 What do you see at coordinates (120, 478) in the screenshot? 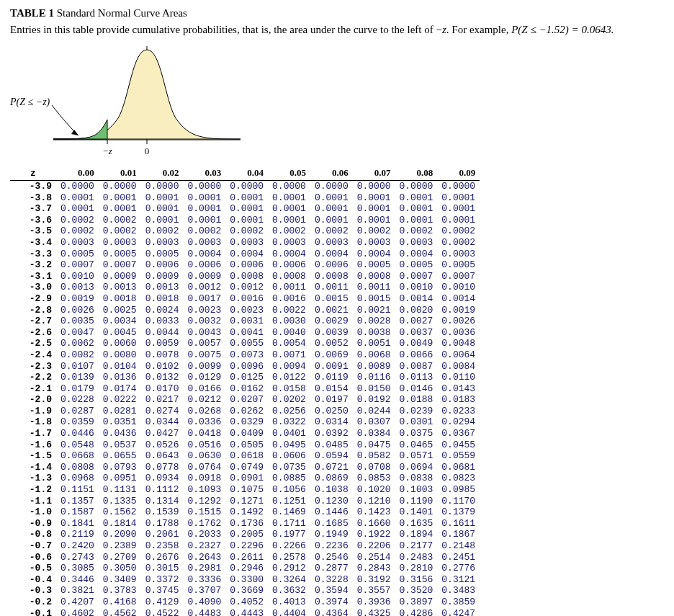
I see `z-cell: 0.0951` at bounding box center [120, 478].